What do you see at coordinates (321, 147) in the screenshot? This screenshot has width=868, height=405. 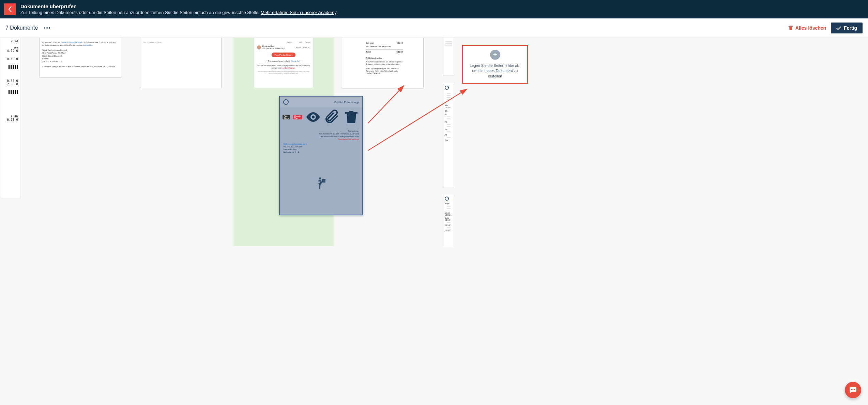 I see `sel-text: Tel: +31 722 796 096` at bounding box center [321, 147].